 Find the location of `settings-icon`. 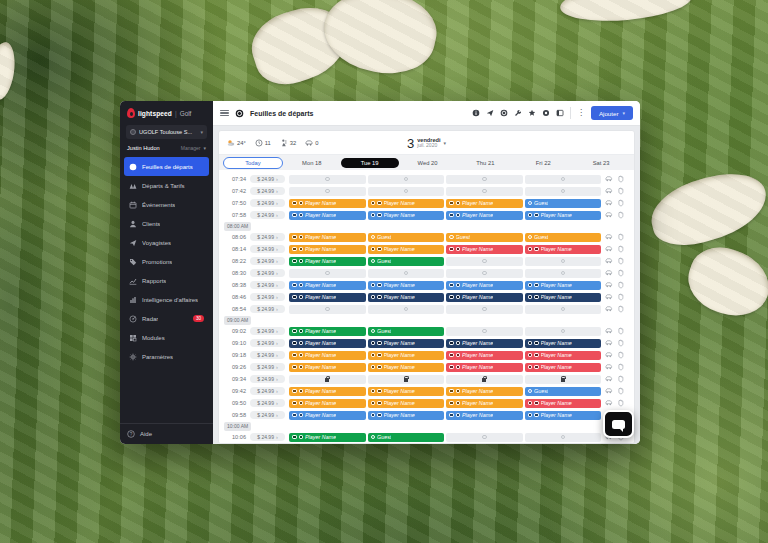

settings-icon is located at coordinates (546, 113).